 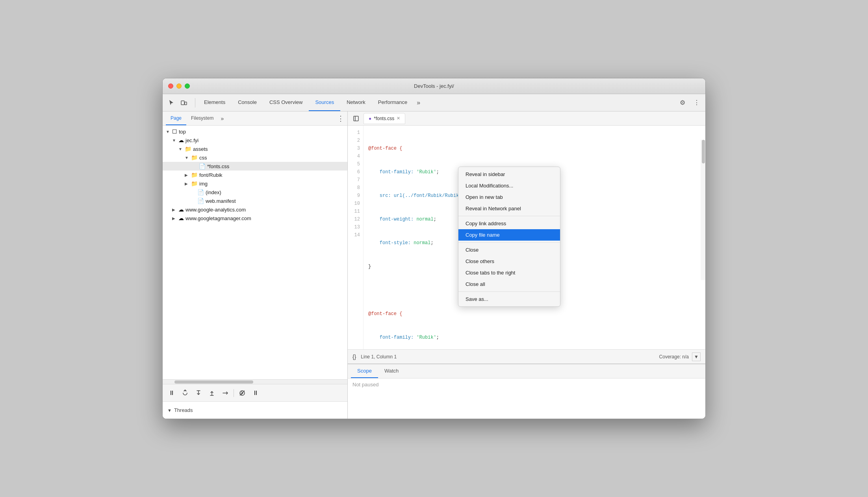 What do you see at coordinates (384, 119) in the screenshot?
I see `editor-tab-label: *fonts.css` at bounding box center [384, 119].